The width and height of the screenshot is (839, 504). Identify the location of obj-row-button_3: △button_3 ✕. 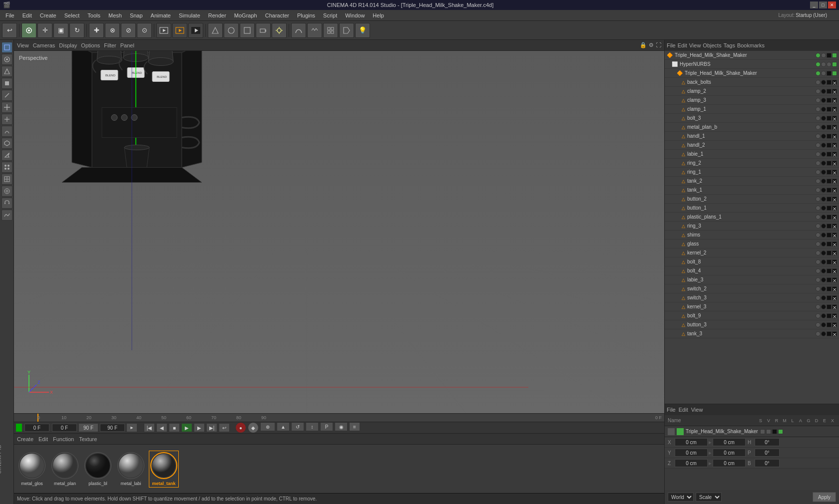
(752, 325).